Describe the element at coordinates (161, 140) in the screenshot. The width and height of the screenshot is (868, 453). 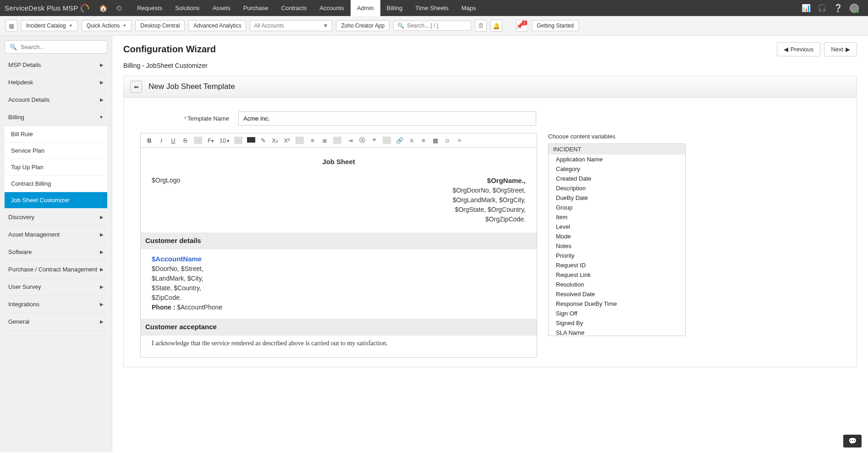
I see `italic-icon: I` at that location.